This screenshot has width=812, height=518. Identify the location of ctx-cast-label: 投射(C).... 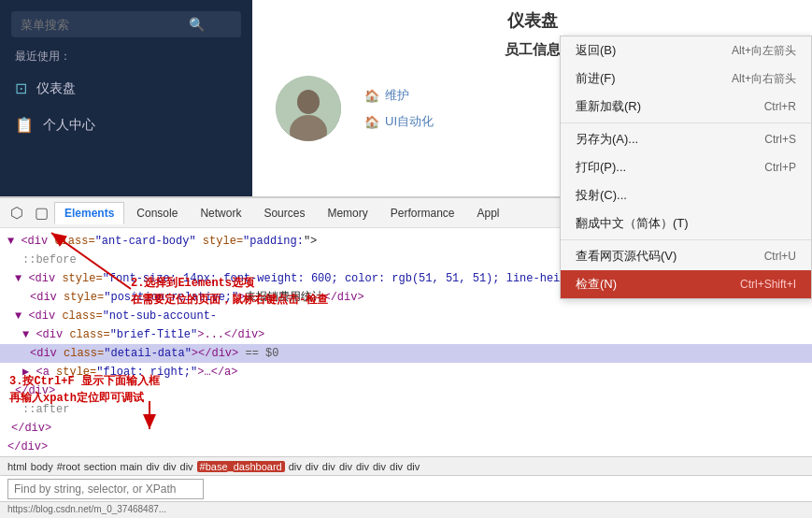
(602, 195).